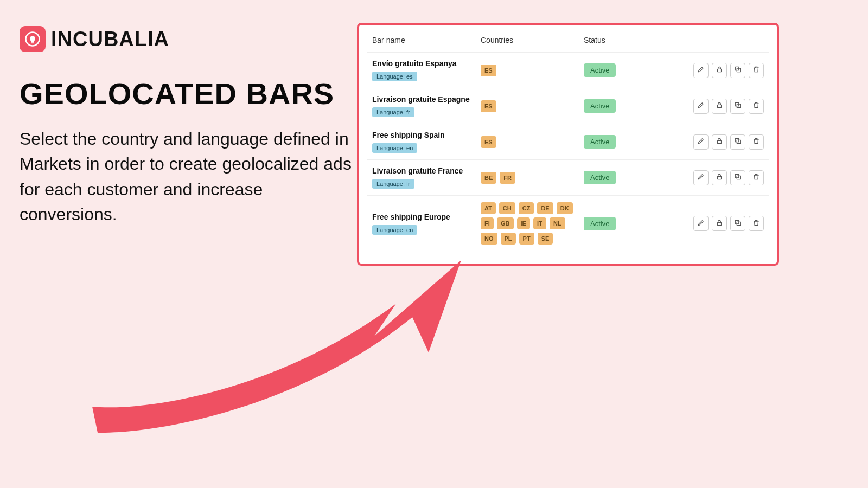 Image resolution: width=868 pixels, height=488 pixels. Describe the element at coordinates (488, 208) in the screenshot. I see `country-chip: AT` at that location.